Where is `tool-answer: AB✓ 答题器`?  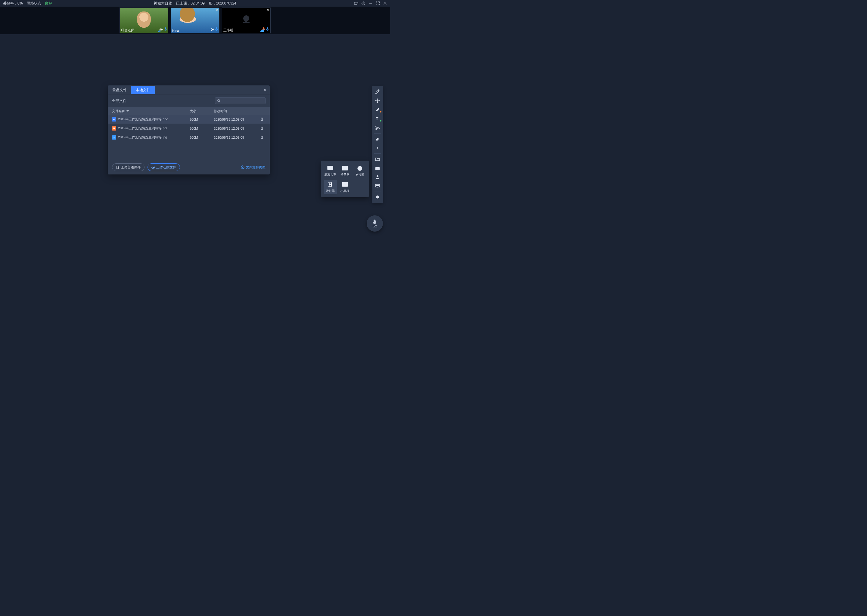
tool-answer: AB✓ 答题器 is located at coordinates (345, 171).